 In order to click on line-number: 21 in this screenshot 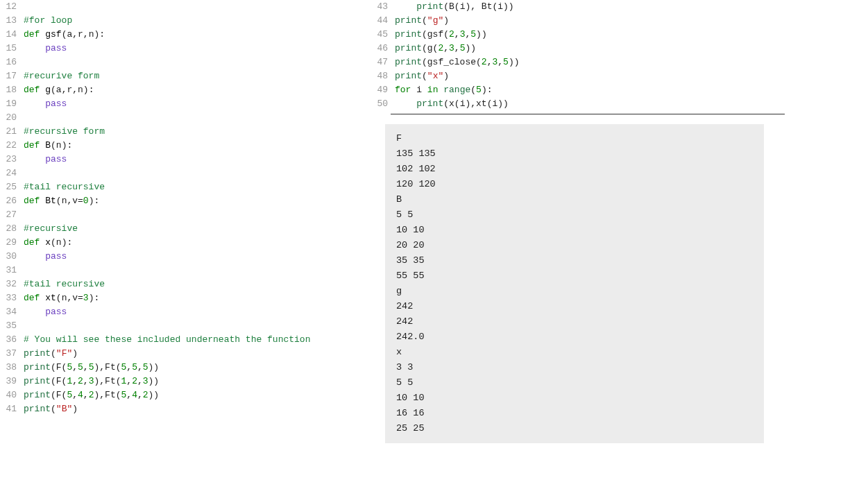, I will do `click(12, 132)`.